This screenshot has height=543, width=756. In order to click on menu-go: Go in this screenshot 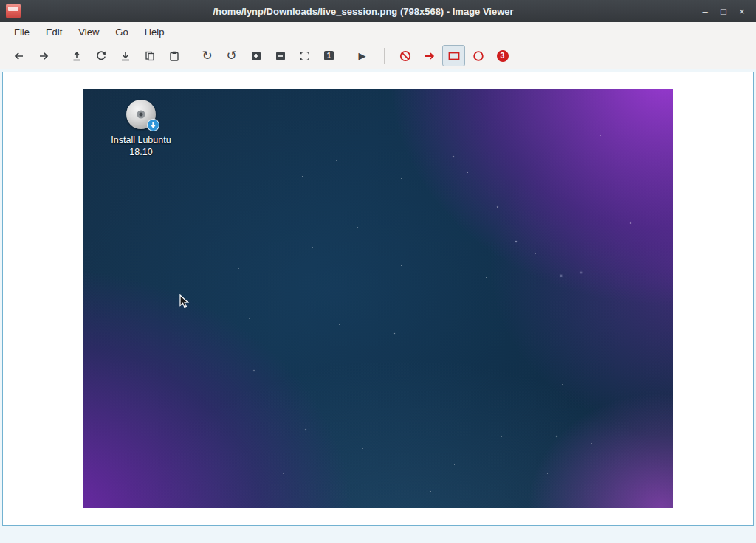, I will do `click(121, 32)`.